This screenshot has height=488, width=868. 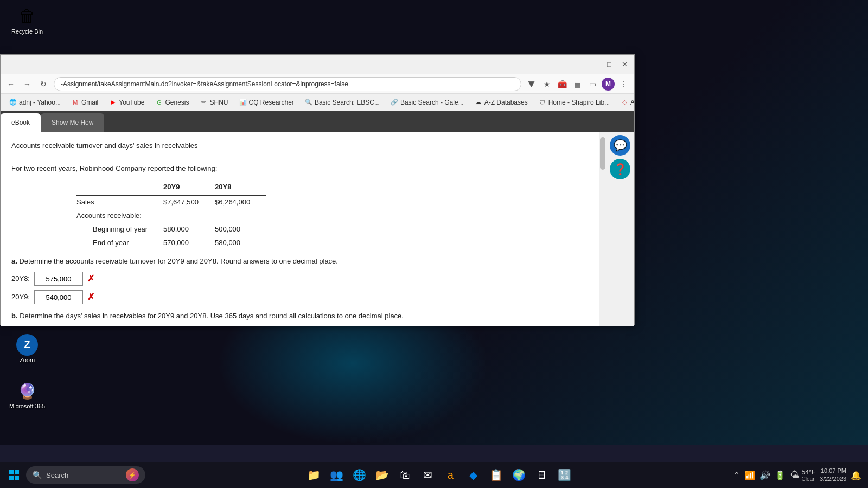 What do you see at coordinates (172, 102) in the screenshot?
I see `bookmark-genesis: G Genesis` at bounding box center [172, 102].